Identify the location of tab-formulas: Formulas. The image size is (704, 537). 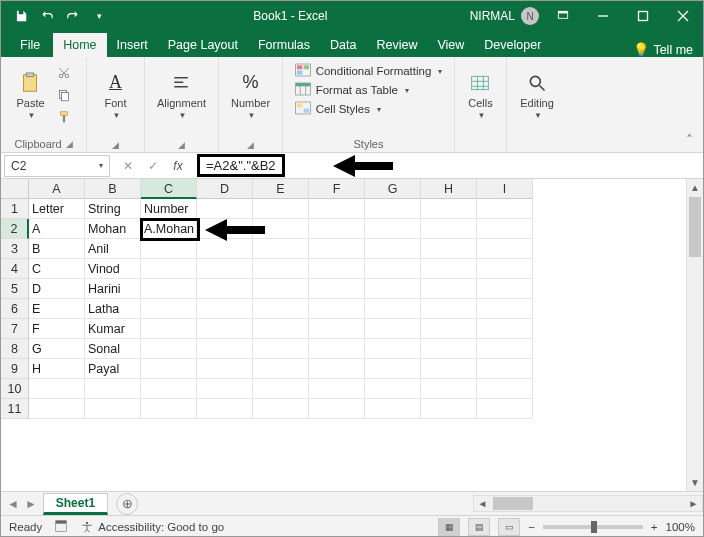
(284, 45).